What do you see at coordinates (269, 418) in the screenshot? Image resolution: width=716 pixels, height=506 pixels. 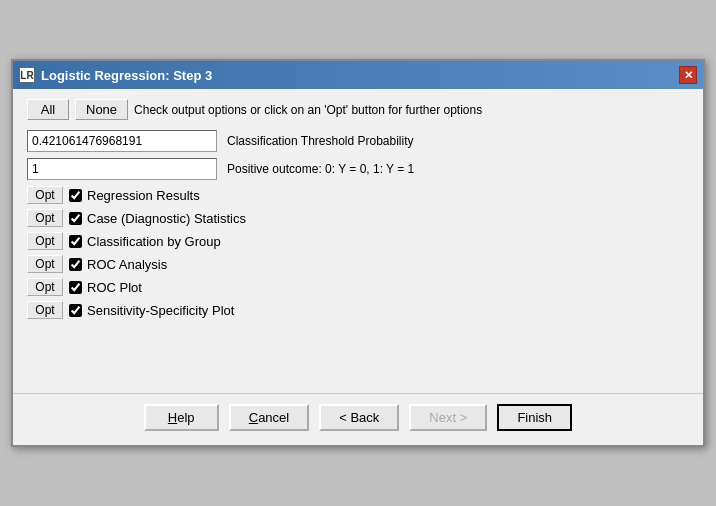 I see `cancel-underline: Cancel` at bounding box center [269, 418].